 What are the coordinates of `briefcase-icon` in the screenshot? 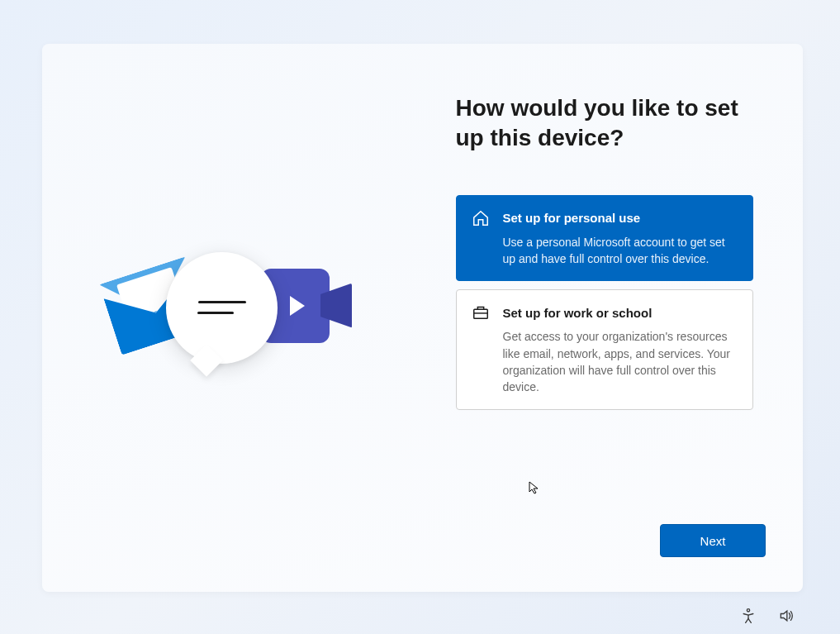 It's located at (481, 312).